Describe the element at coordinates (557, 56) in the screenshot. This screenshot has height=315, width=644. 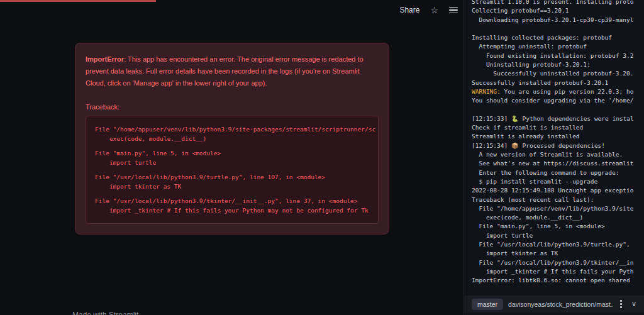
I see `terminal-log-line: Found existing installation: protobuf 3.…` at that location.